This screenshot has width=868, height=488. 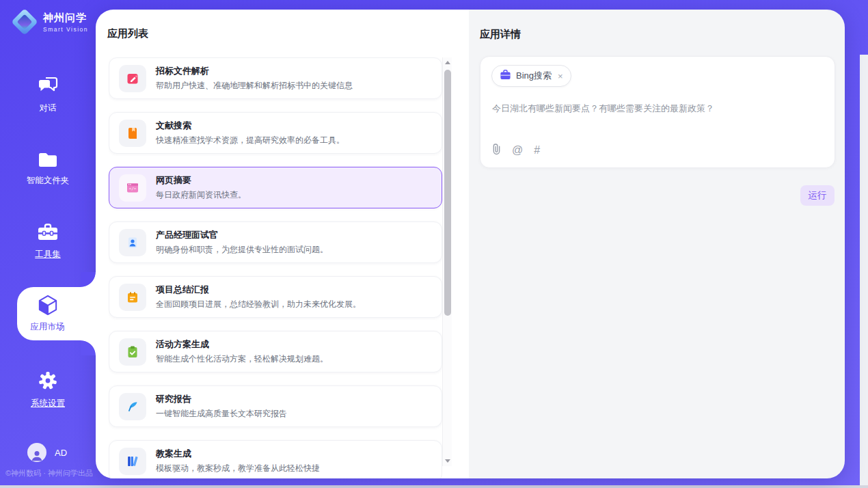 I want to click on app-title: 教案生成, so click(x=238, y=454).